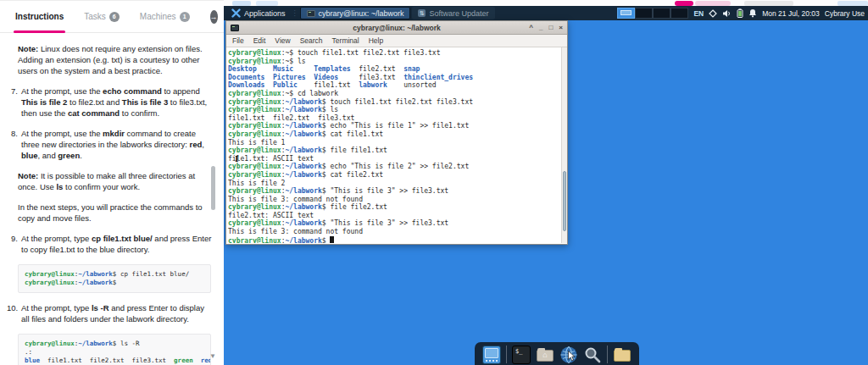 Image resolution: width=868 pixels, height=365 pixels. Describe the element at coordinates (110, 59) in the screenshot. I see `instruction-paragraph: Note: Linux does not require any extensi…` at that location.